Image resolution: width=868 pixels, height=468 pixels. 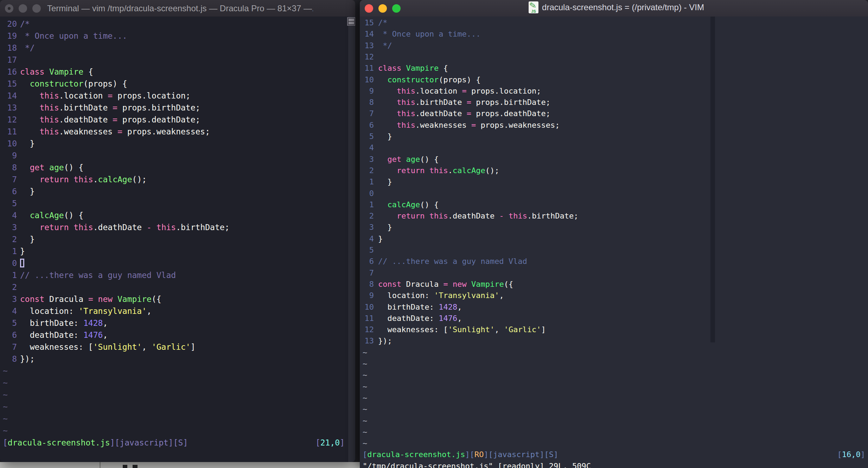 What do you see at coordinates (385, 137) in the screenshot?
I see `code-token: }` at bounding box center [385, 137].